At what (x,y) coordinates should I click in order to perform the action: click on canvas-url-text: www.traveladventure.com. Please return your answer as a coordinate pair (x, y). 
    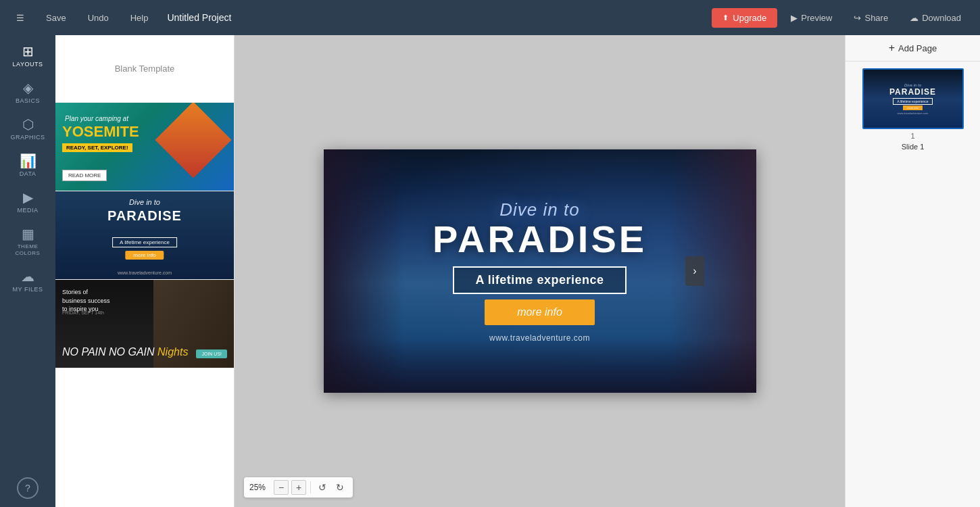
    Looking at the image, I should click on (539, 338).